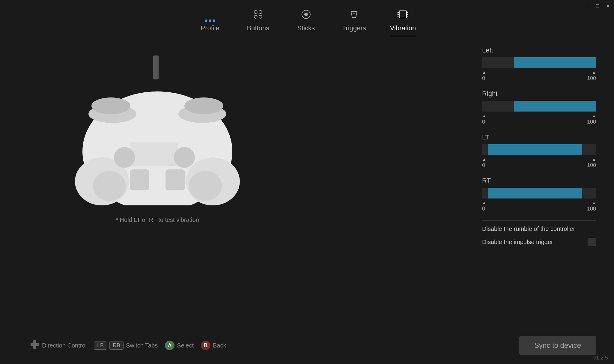  Describe the element at coordinates (539, 229) in the screenshot. I see `option-disable-rumble: Disable the rumble of the controller` at that location.